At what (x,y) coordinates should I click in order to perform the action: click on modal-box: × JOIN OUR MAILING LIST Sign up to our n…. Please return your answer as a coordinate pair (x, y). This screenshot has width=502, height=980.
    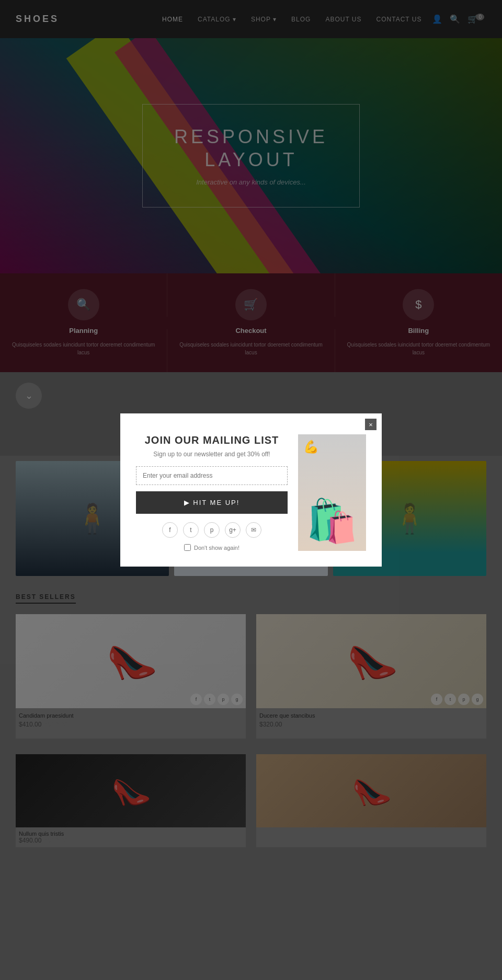
    Looking at the image, I should click on (251, 490).